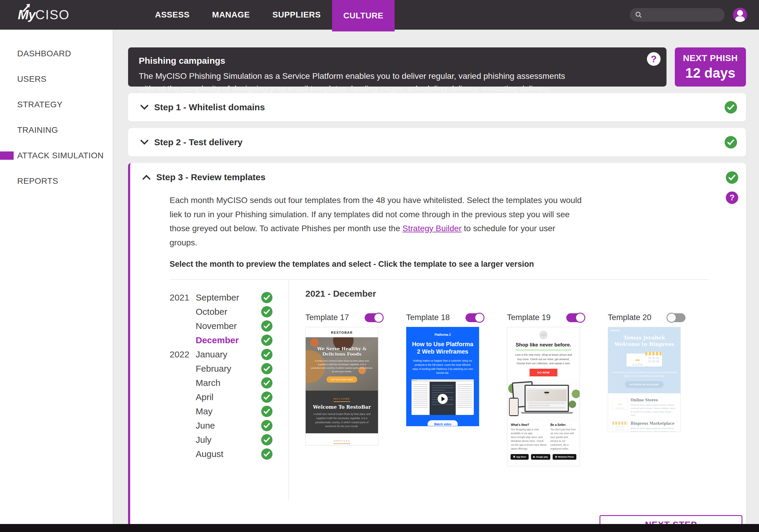 Image resolution: width=759 pixels, height=532 pixels. What do you see at coordinates (529, 439) in the screenshot?
I see `whats-new-text: Our shopping app is now available in ios…` at bounding box center [529, 439].